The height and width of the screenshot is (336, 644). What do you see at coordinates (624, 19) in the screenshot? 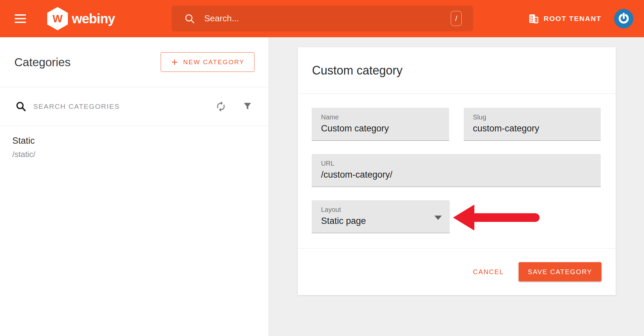
I see `gravatar-icon` at bounding box center [624, 19].